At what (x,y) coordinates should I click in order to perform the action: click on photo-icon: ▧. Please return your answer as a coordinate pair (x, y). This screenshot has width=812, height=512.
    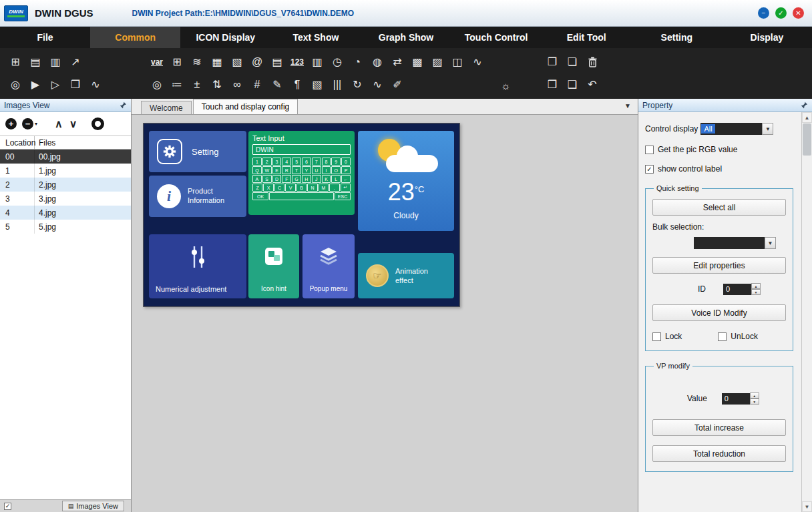
    Looking at the image, I should click on (317, 85).